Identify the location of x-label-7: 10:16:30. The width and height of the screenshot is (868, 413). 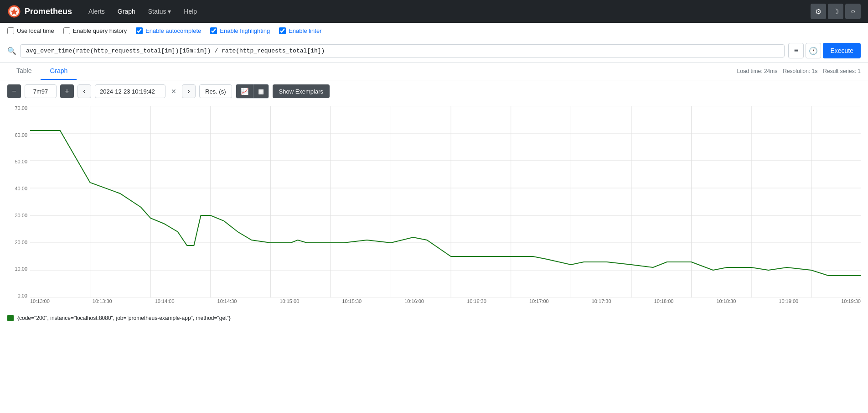
(477, 301).